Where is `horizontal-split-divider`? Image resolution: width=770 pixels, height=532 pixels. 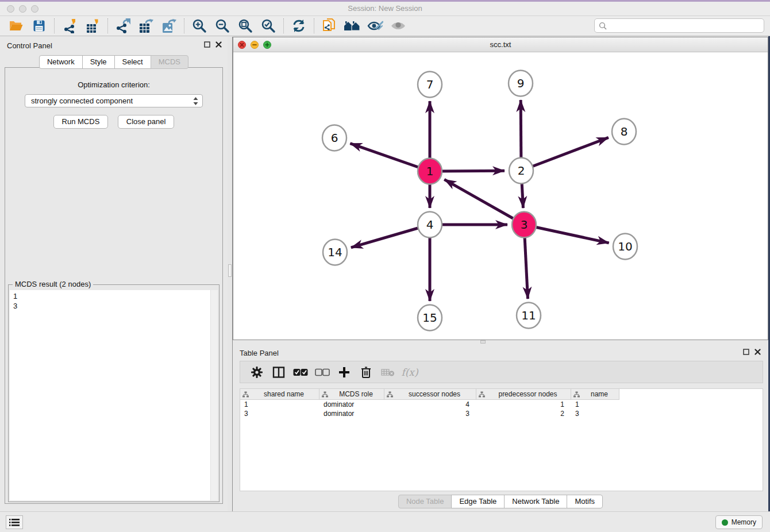
horizontal-split-divider is located at coordinates (500, 342).